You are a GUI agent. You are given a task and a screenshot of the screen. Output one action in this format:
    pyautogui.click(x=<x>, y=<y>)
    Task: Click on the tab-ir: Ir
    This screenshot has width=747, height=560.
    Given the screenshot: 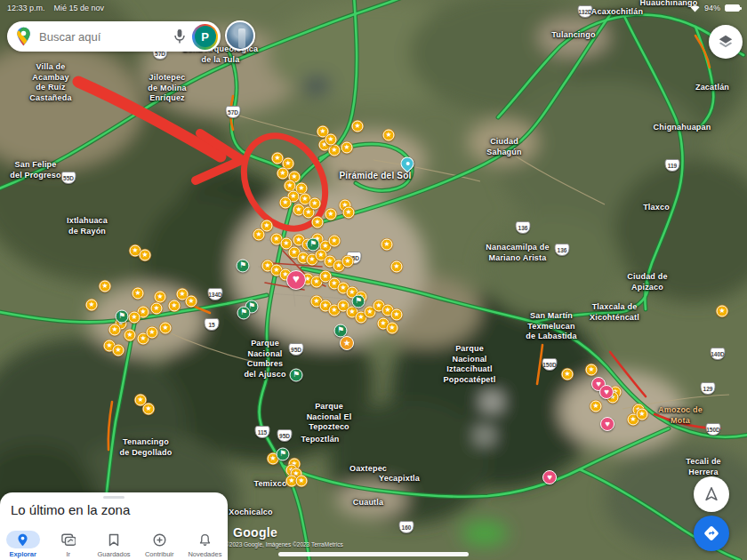 What is the action you would take?
    pyautogui.click(x=68, y=544)
    